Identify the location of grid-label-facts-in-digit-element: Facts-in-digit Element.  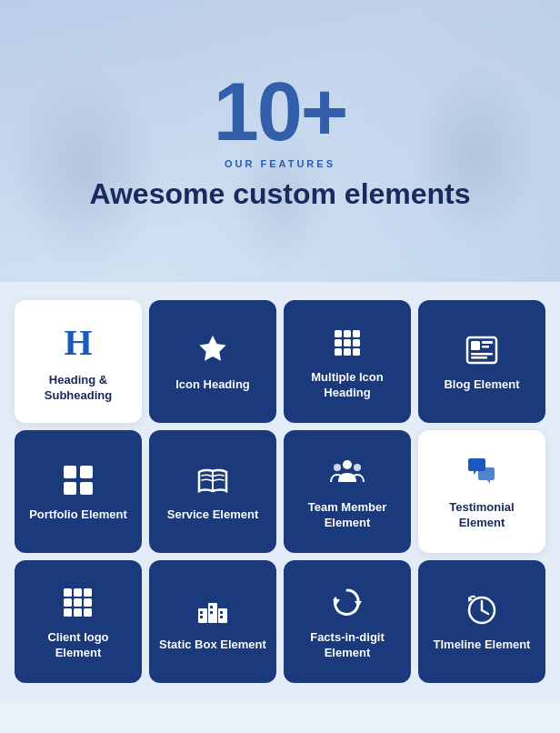
(347, 646).